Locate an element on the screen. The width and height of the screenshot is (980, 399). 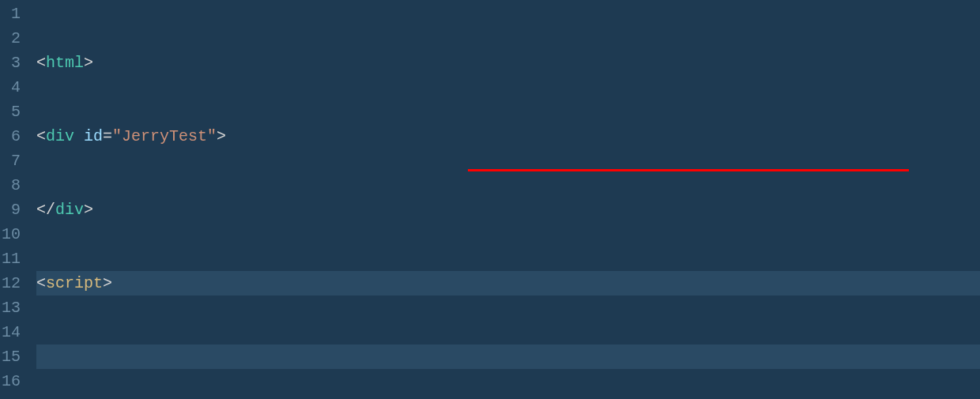
line-number: 13 is located at coordinates (10, 308).